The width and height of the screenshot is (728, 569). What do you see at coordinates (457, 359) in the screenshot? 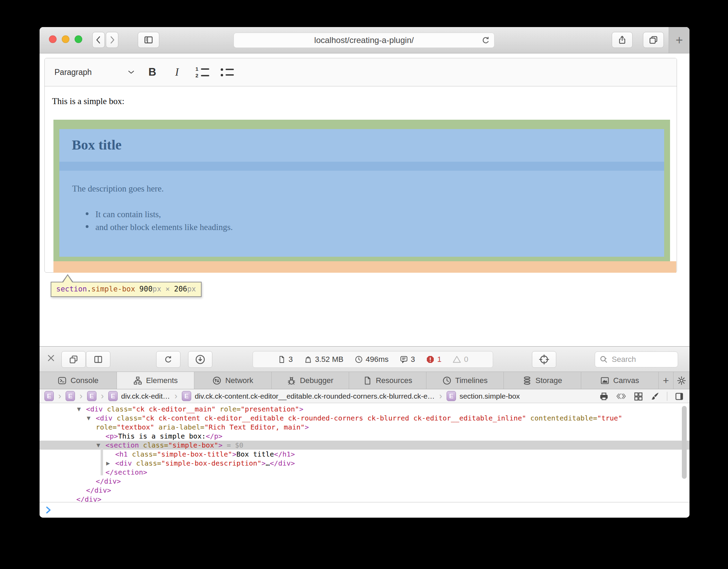
I see `warning-icon` at bounding box center [457, 359].